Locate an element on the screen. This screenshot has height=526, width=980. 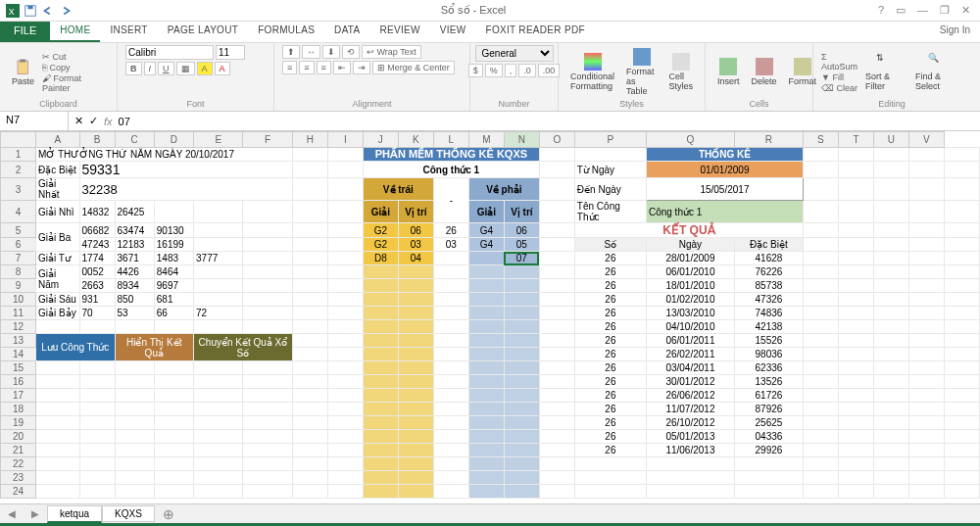
row-header: 8 is located at coordinates (19, 272).